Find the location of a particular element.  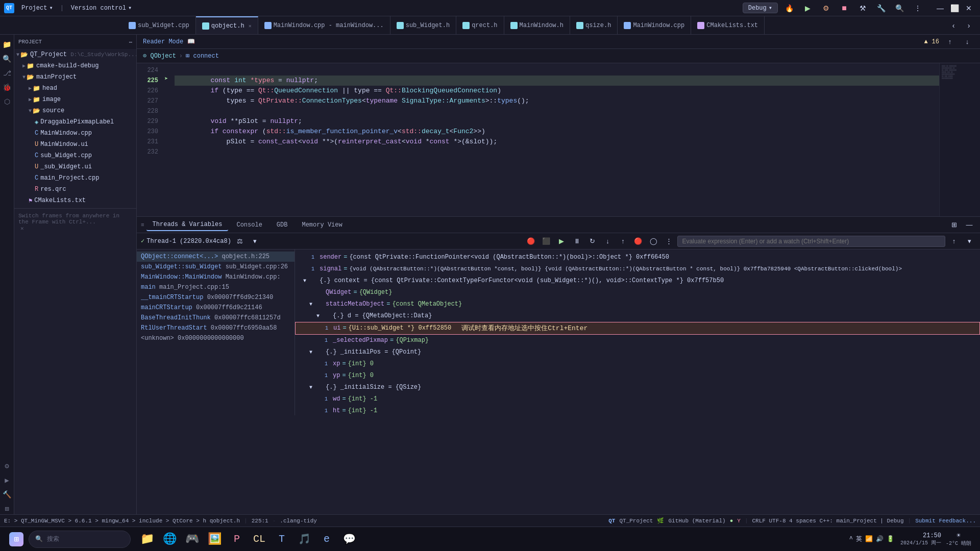

taskbar-app-browser: 🌐 is located at coordinates (169, 539).